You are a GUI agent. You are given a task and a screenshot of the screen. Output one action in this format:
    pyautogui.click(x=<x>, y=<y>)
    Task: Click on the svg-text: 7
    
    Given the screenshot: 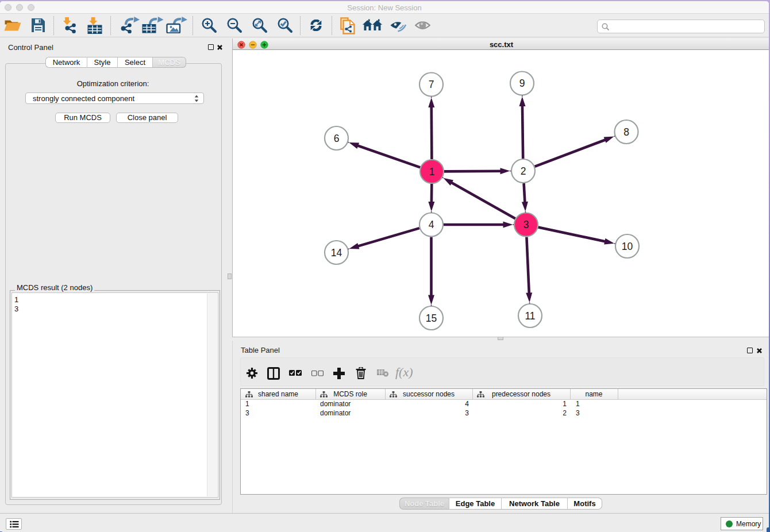 What is the action you would take?
    pyautogui.click(x=432, y=84)
    